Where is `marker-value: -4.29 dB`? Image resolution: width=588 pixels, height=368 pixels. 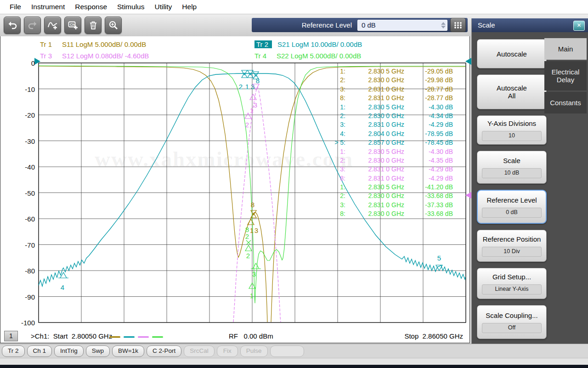
marker-value: -4.29 dB is located at coordinates (429, 125).